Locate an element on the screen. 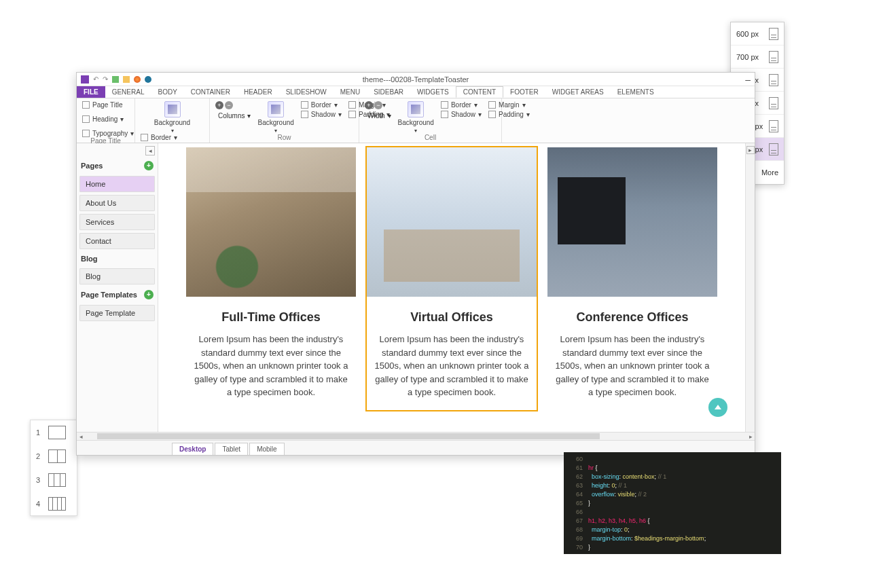  card-title: Conference Offices is located at coordinates (632, 318).